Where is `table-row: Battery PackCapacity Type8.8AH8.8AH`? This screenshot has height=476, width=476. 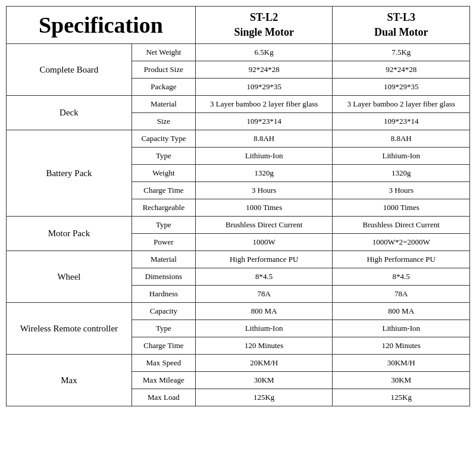
table-row: Battery PackCapacity Type8.8AH8.8AH is located at coordinates (238, 139).